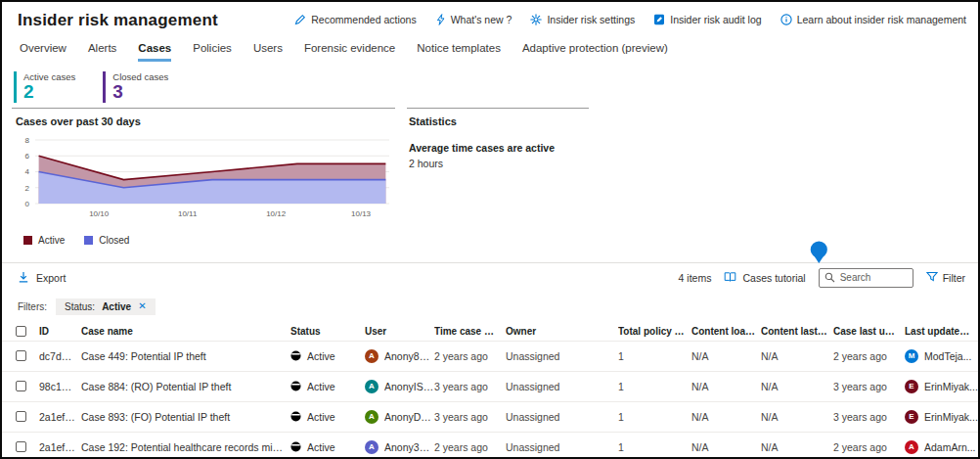 This screenshot has height=459, width=980. What do you see at coordinates (583, 20) in the screenshot?
I see `header-link-insider-risk-settings: Insider risk settings` at bounding box center [583, 20].